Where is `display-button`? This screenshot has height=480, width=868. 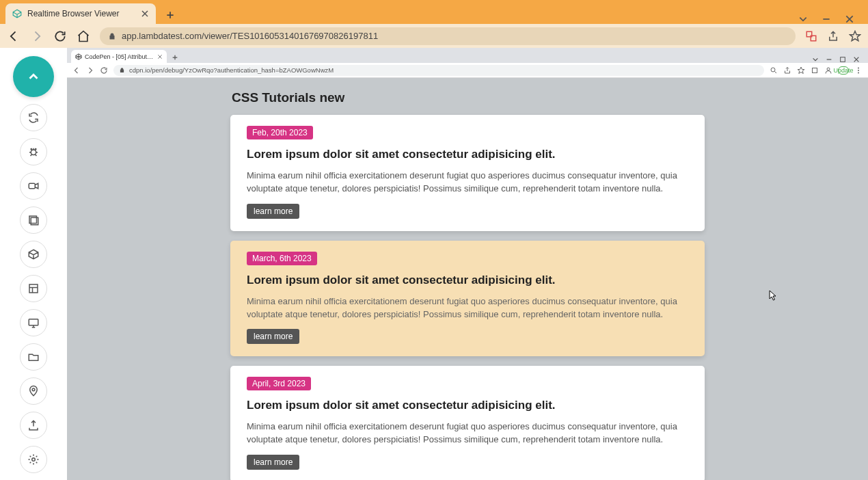 display-button is located at coordinates (33, 323).